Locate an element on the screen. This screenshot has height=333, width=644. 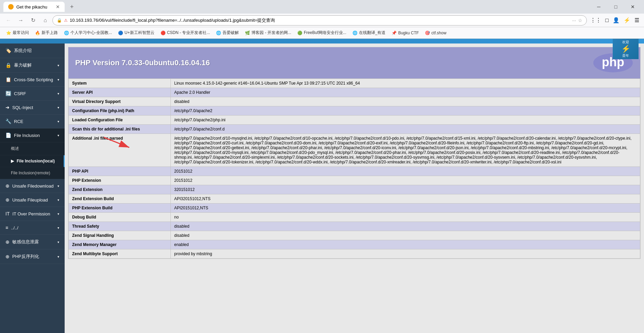
welcome-text: 欢迎 is located at coordinates (626, 42).